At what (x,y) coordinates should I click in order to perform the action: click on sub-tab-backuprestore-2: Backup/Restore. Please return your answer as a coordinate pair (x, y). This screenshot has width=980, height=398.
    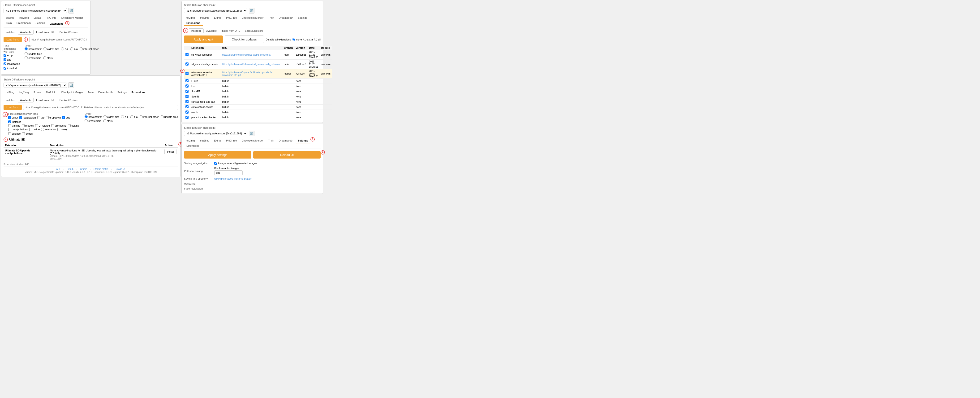
    Looking at the image, I should click on (69, 100).